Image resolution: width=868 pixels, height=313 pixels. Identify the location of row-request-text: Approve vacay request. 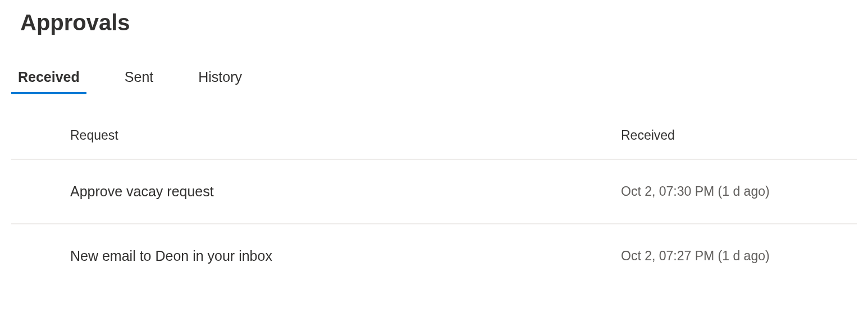
(346, 192).